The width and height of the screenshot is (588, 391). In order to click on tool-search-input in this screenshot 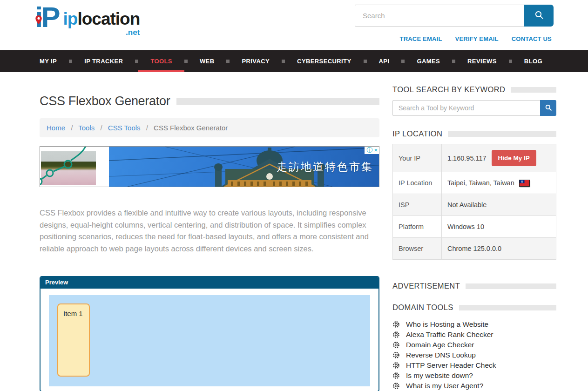, I will do `click(466, 108)`.